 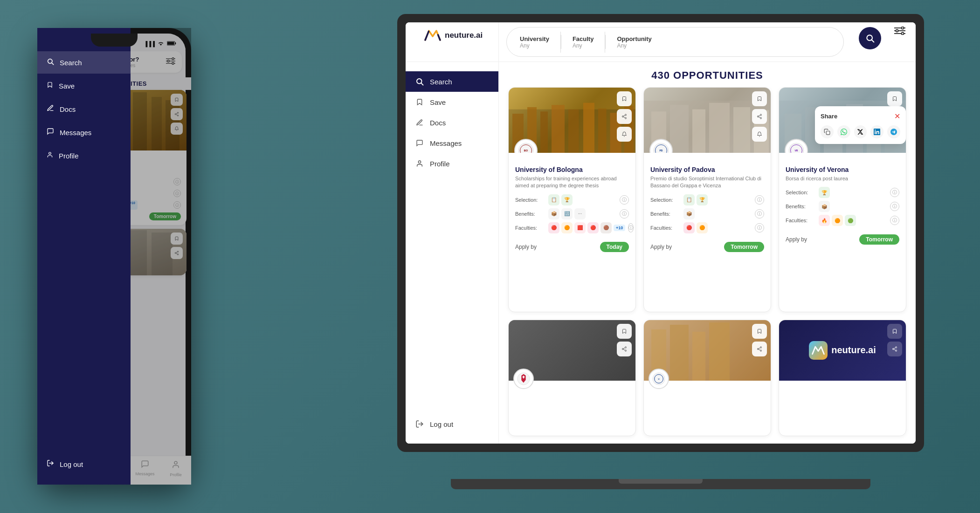 I want to click on padova-selection-label: Selection:, so click(x=666, y=200).